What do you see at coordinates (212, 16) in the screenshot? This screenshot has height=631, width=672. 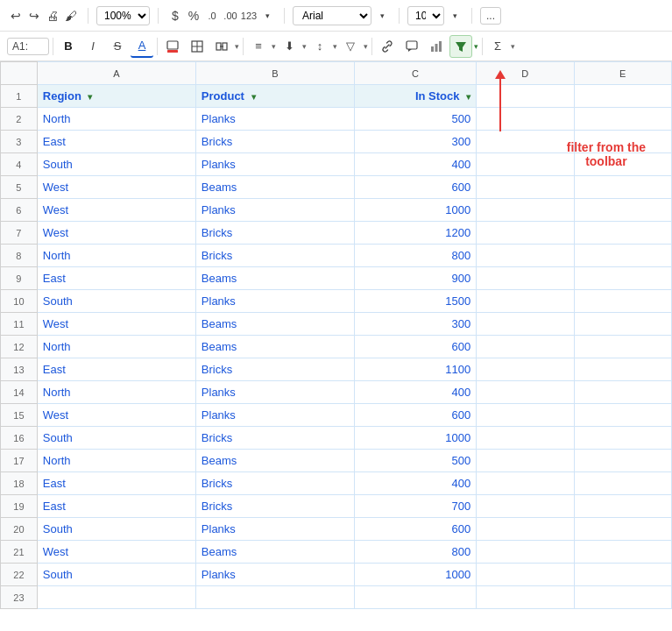 I see `decimal-more-icon: .0` at bounding box center [212, 16].